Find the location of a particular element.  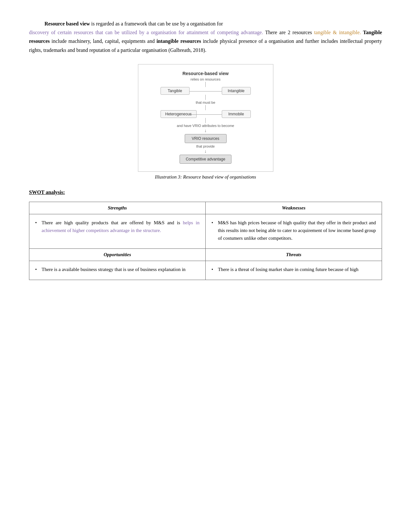

opportunities-header: Opportunities is located at coordinates (117, 255).